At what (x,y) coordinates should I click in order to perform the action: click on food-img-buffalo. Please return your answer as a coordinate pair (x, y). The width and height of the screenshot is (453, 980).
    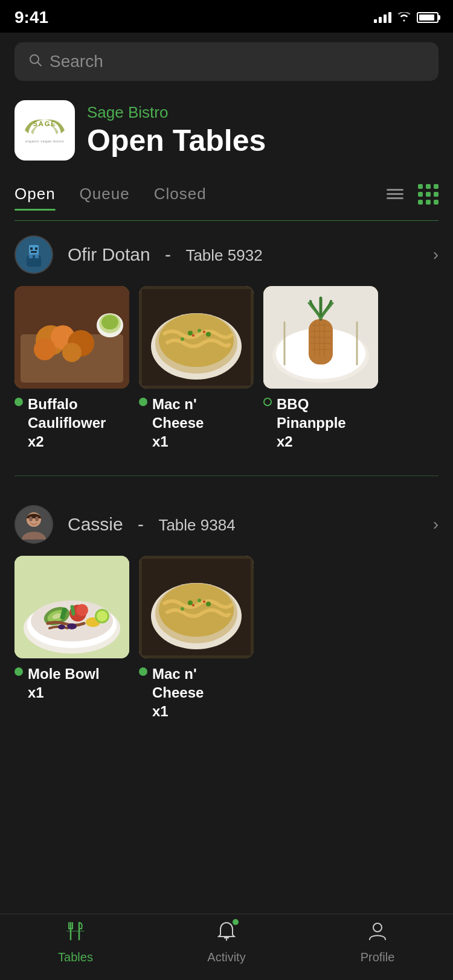
    Looking at the image, I should click on (72, 337).